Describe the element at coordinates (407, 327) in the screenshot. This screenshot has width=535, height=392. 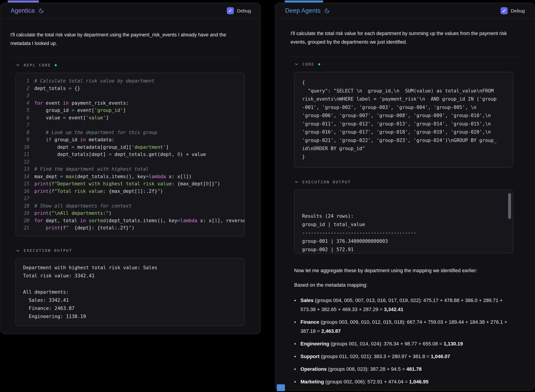
I see `bullet-text: Finance (groups 003, 009, 010, 012, 015,…` at that location.